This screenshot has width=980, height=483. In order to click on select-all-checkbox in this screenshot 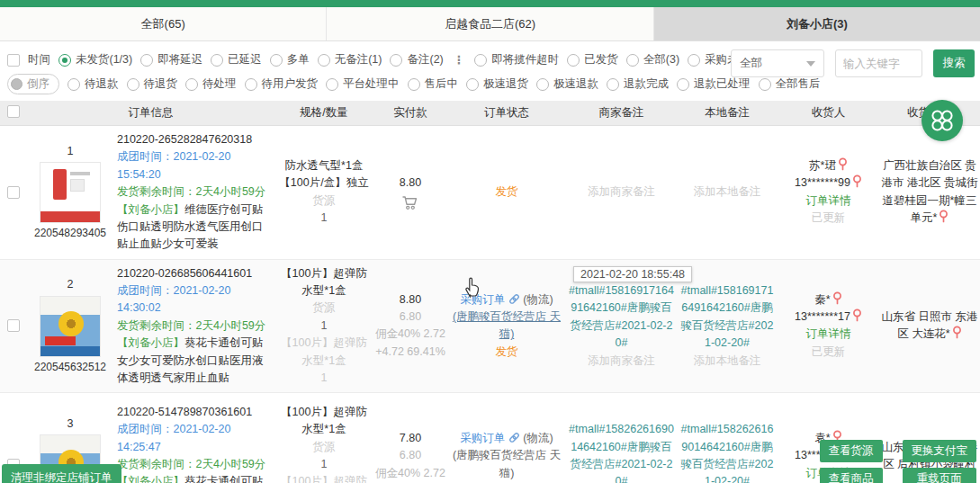, I will do `click(13, 112)`.